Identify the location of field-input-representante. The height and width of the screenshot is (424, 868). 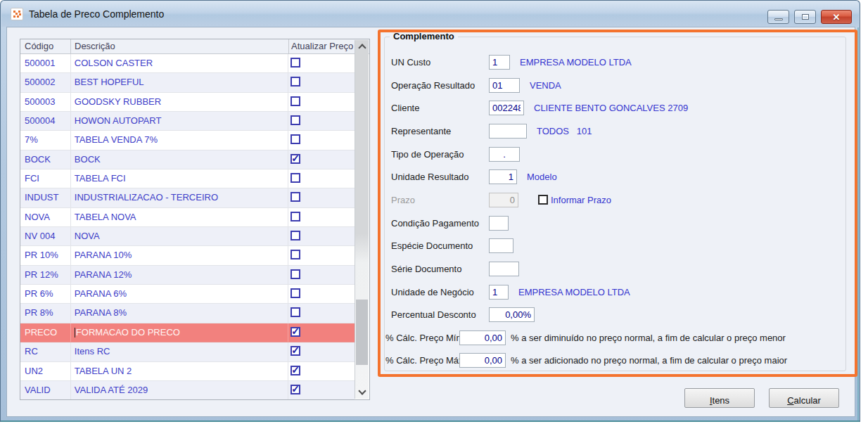
(508, 131).